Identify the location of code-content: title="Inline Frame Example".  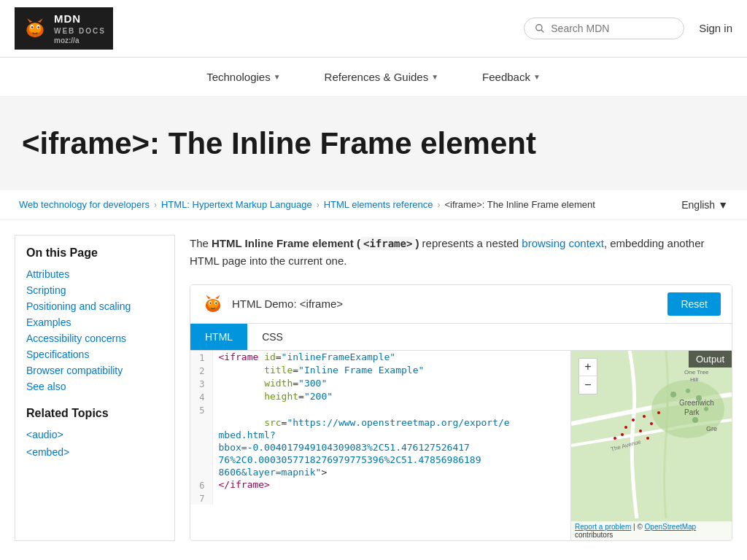
(391, 370).